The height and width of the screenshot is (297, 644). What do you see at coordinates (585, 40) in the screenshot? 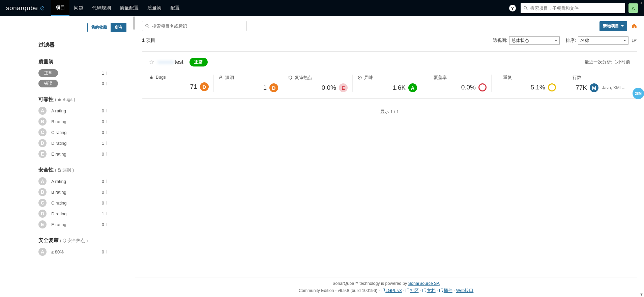
I see `sort-value: 名称` at bounding box center [585, 40].